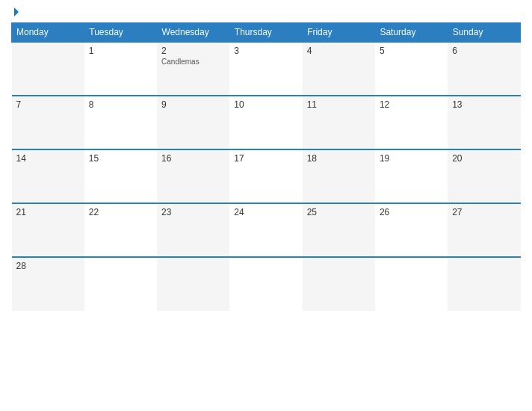  I want to click on day-number: 15, so click(121, 158).